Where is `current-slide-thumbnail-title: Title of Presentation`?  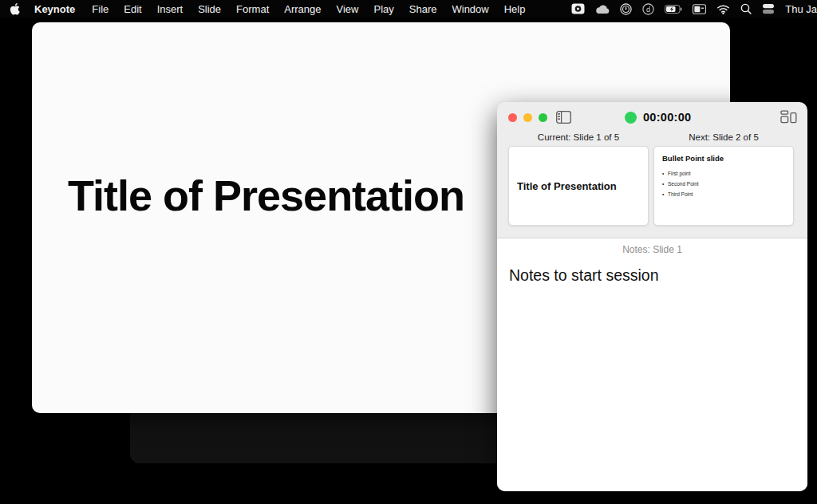
current-slide-thumbnail-title: Title of Presentation is located at coordinates (563, 187).